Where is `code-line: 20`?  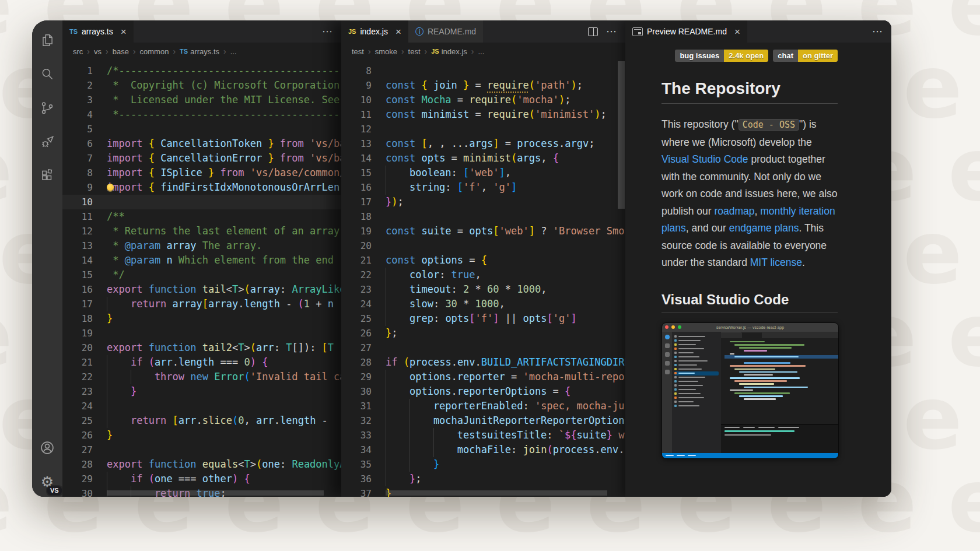
code-line: 20 is located at coordinates (483, 246).